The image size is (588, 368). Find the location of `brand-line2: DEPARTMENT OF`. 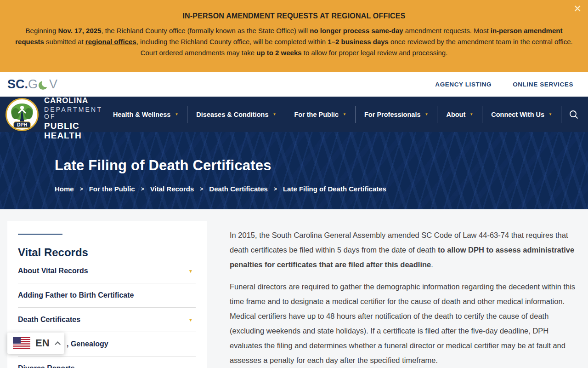

brand-line2: DEPARTMENT OF is located at coordinates (74, 113).